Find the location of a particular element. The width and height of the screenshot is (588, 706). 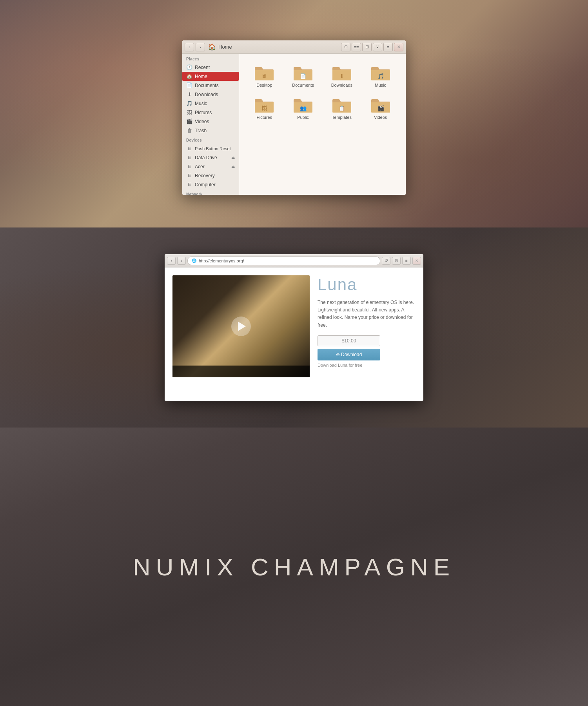

pictures-icon: 🖼 is located at coordinates (189, 112).